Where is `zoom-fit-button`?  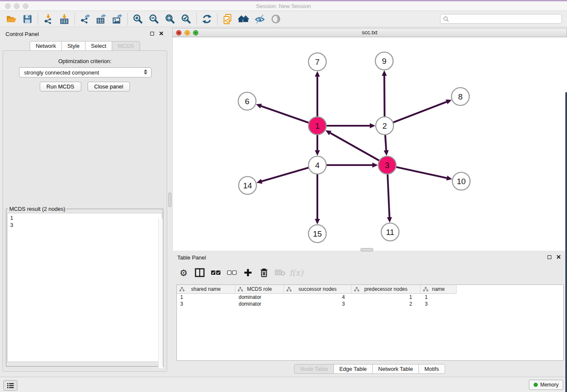
zoom-fit-button is located at coordinates (170, 19).